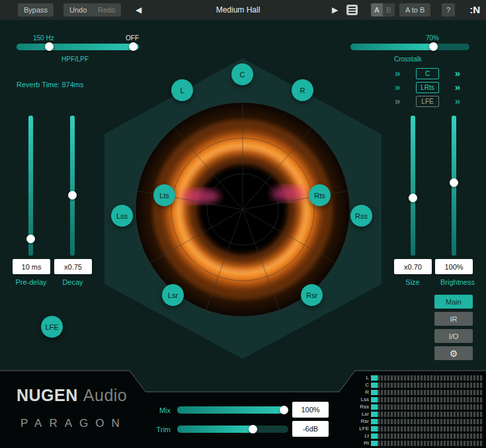  Describe the element at coordinates (364, 414) in the screenshot. I see `meter-label: Lsr` at that location.